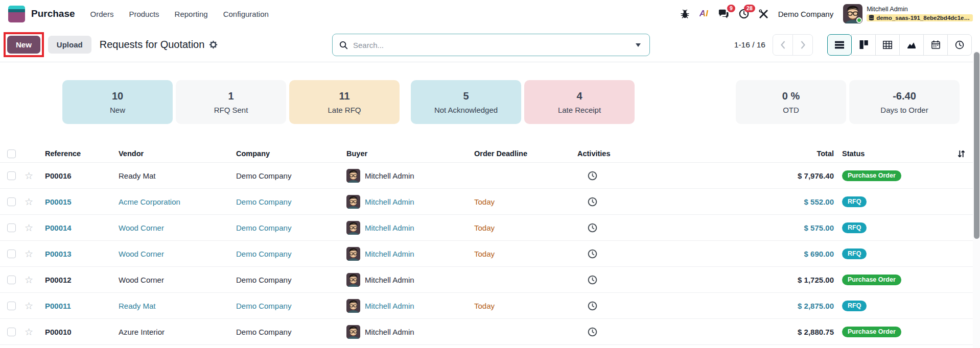  I want to click on table-row: ☆ P00012 Wood Corner Demo Company Mitche…, so click(490, 280).